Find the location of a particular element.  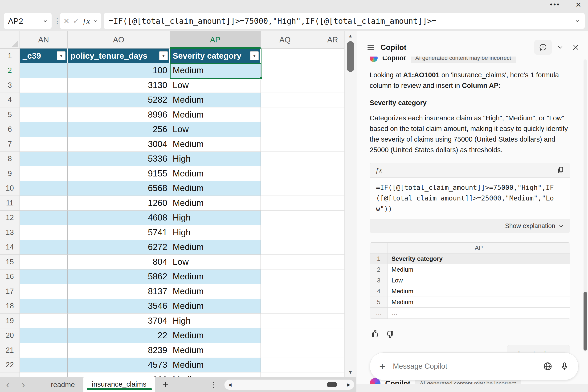

grid-cell: 8239 is located at coordinates (118, 350).